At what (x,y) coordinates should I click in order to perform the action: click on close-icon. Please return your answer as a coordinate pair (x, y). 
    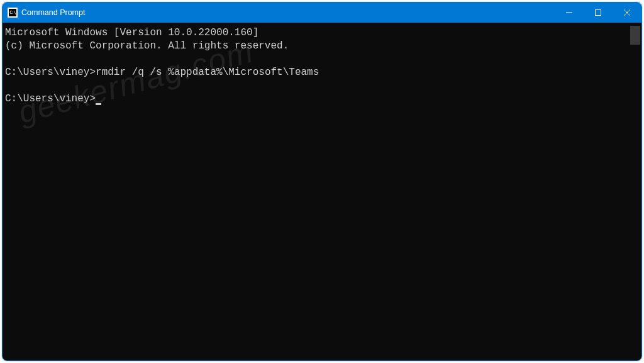
    Looking at the image, I should click on (627, 13).